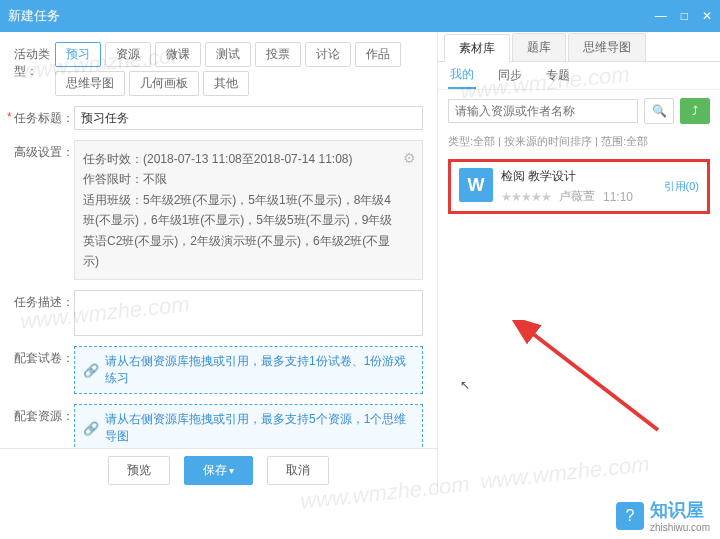 Image resolution: width=720 pixels, height=539 pixels. I want to click on resource-label: 配套资源：, so click(44, 414).